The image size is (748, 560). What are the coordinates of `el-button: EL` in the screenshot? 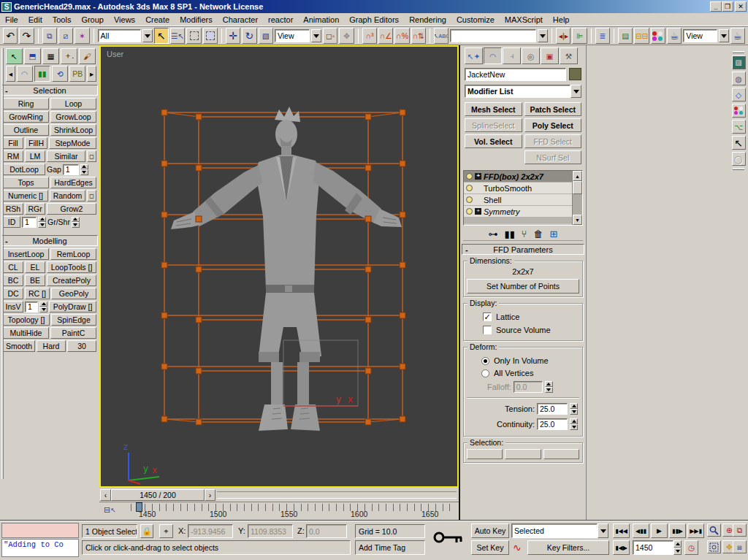 It's located at (35, 267).